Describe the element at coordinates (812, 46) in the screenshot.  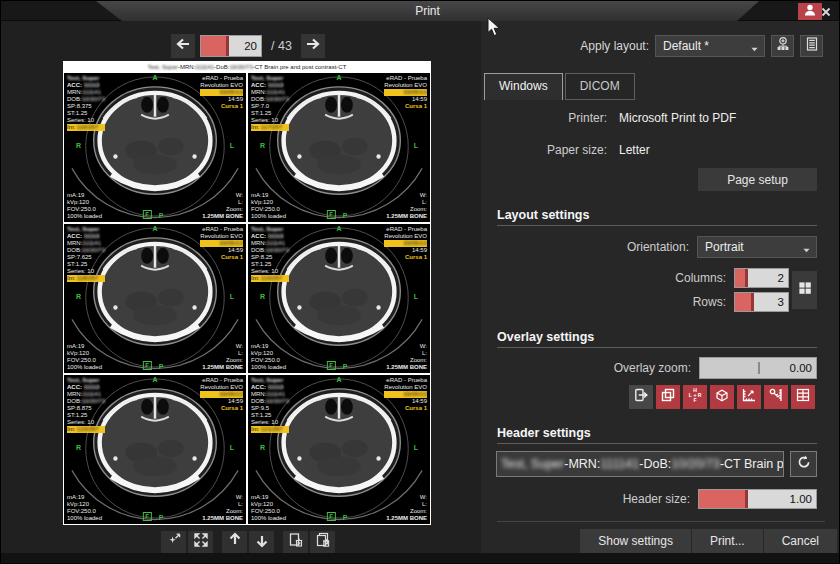
I see `manage-layouts-button` at that location.